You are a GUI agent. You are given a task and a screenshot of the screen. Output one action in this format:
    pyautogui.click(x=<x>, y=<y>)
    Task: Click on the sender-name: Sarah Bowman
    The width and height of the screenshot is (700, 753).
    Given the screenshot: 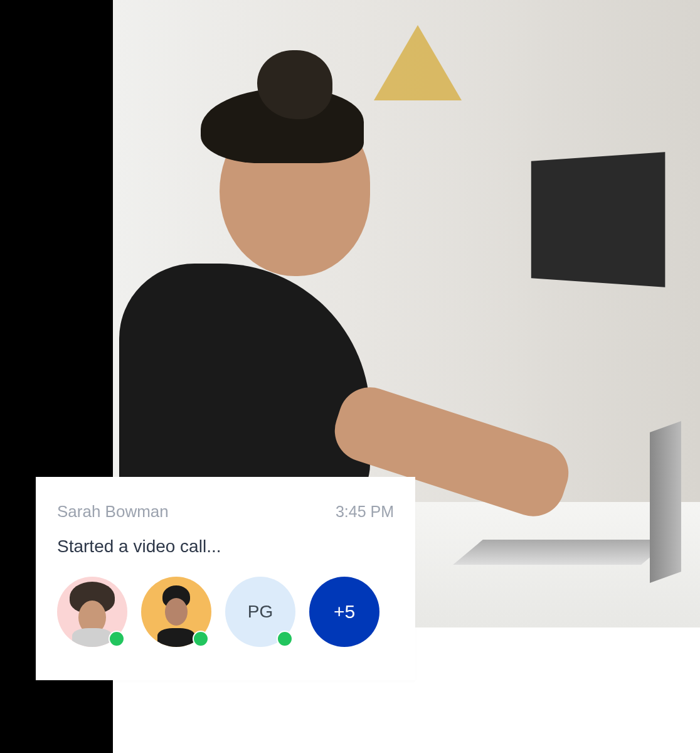 What is the action you would take?
    pyautogui.click(x=113, y=512)
    